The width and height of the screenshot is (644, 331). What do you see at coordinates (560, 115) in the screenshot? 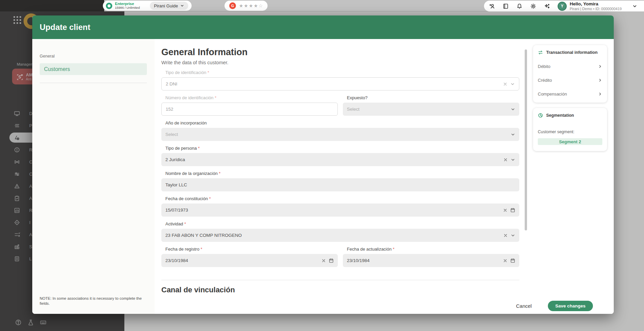
I see `card-title: Segmentation` at bounding box center [560, 115].